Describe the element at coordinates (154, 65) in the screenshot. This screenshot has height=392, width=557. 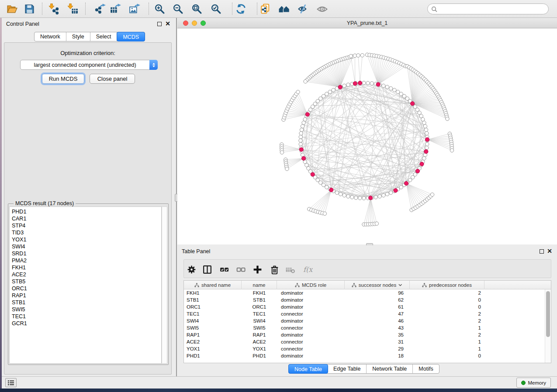
I see `dropdown-stepper-icon` at that location.